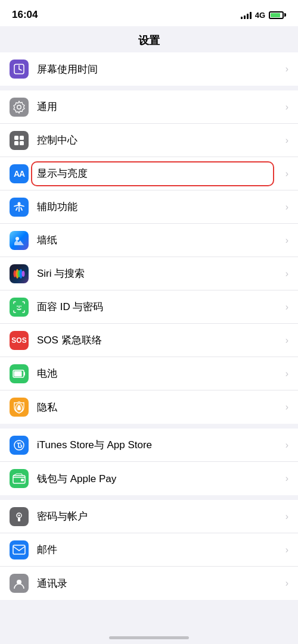  Describe the element at coordinates (287, 107) in the screenshot. I see `general-chevron: ›` at that location.